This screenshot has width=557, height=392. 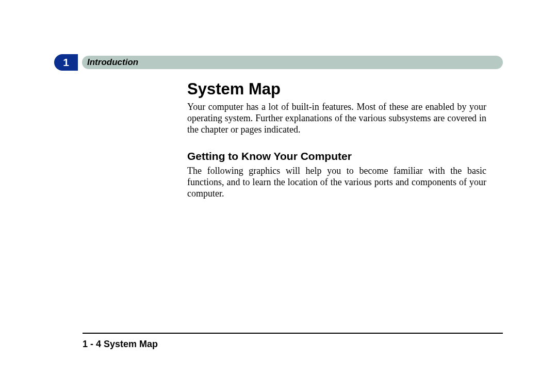 I want to click on footer-text: 1 - 4 System Map, so click(x=120, y=345).